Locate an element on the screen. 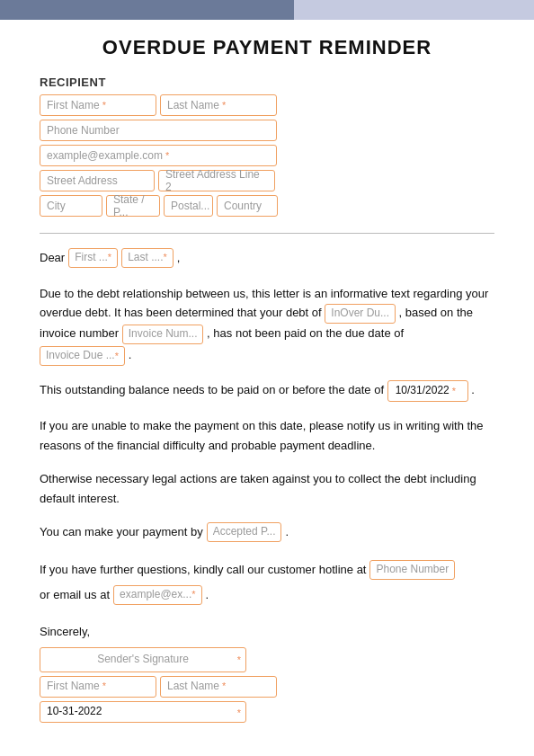  payment-line: You can make your payment by Accepted P.… is located at coordinates (267, 532).